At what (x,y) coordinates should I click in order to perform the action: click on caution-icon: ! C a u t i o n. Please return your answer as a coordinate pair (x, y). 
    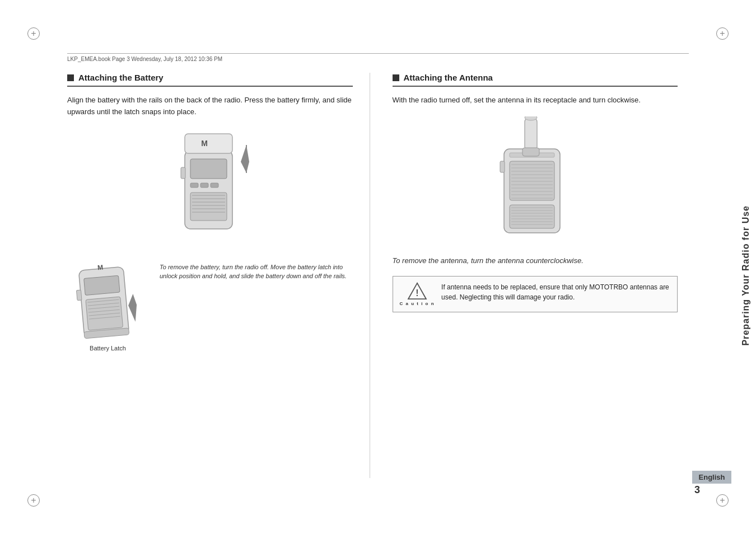
    Looking at the image, I should click on (418, 294).